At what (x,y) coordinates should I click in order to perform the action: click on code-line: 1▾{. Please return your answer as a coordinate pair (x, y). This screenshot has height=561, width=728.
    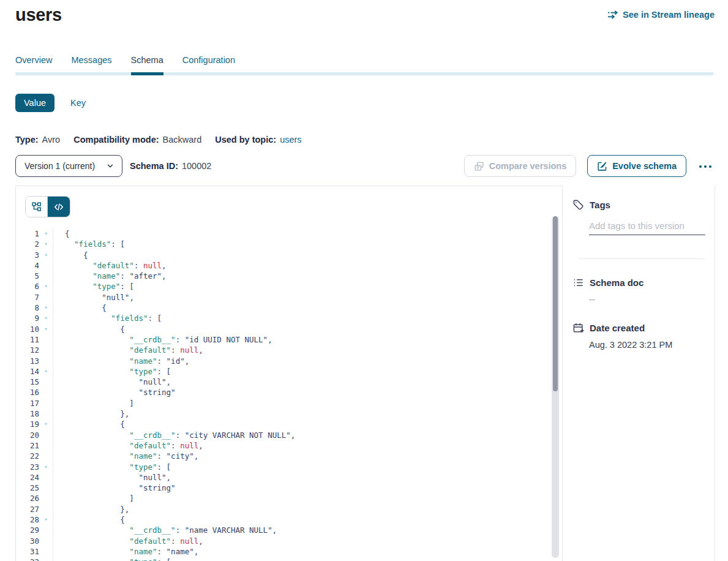
    Looking at the image, I should click on (283, 234).